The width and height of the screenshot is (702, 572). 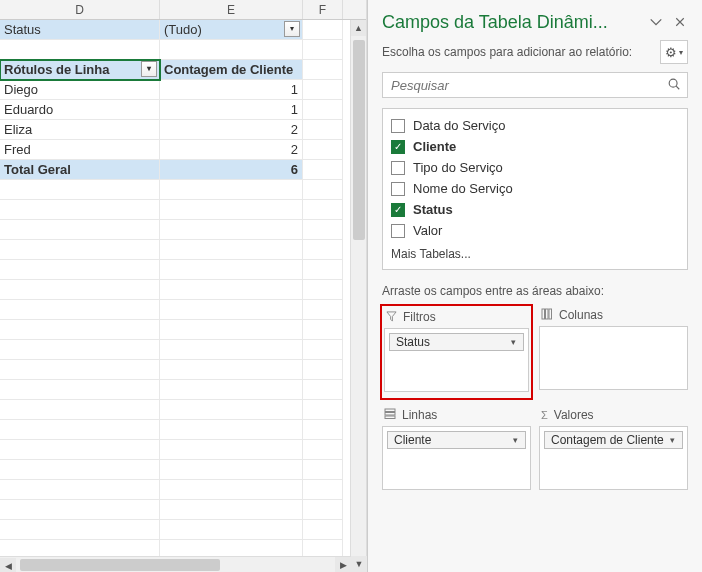 I want to click on area-values-well: Contagem de Cliente ▾, so click(x=614, y=458).